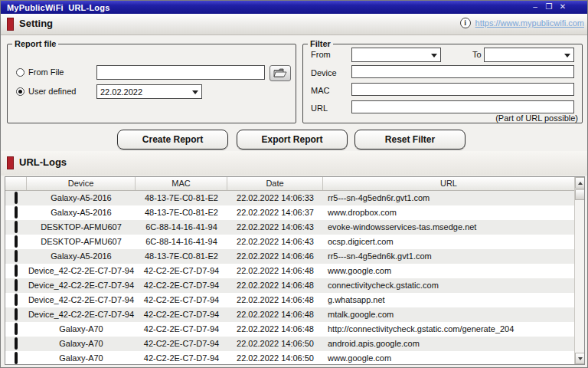 The height and width of the screenshot is (368, 588). What do you see at coordinates (20, 72) in the screenshot?
I see `from-file-radio` at bounding box center [20, 72].